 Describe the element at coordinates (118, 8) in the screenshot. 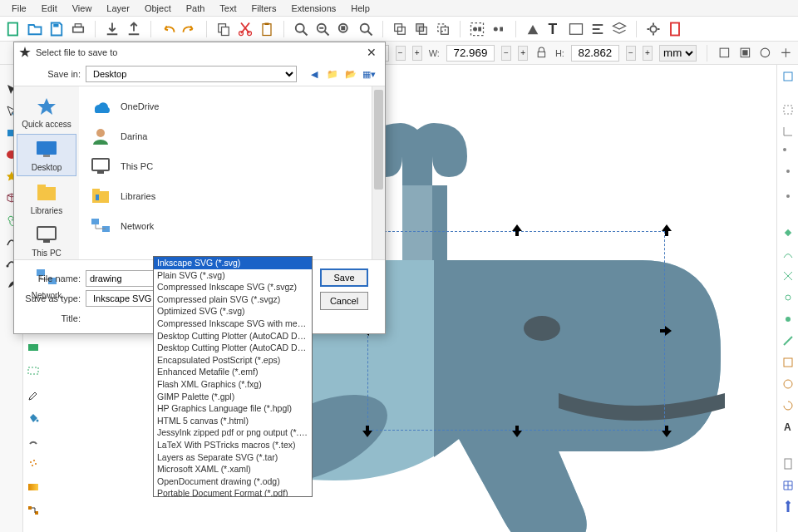

I see `menu-layer: Layer` at that location.